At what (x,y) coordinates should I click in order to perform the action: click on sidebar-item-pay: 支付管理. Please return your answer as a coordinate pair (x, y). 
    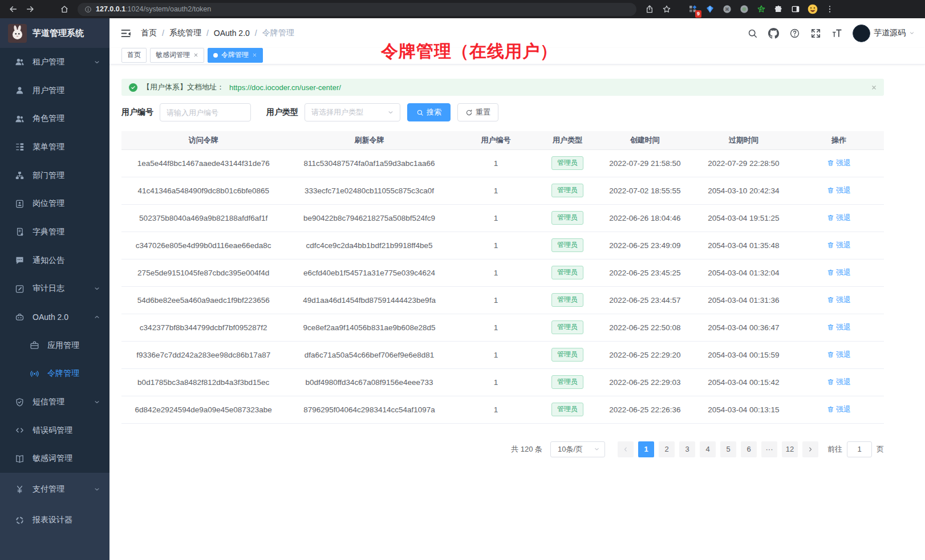
    Looking at the image, I should click on (55, 489).